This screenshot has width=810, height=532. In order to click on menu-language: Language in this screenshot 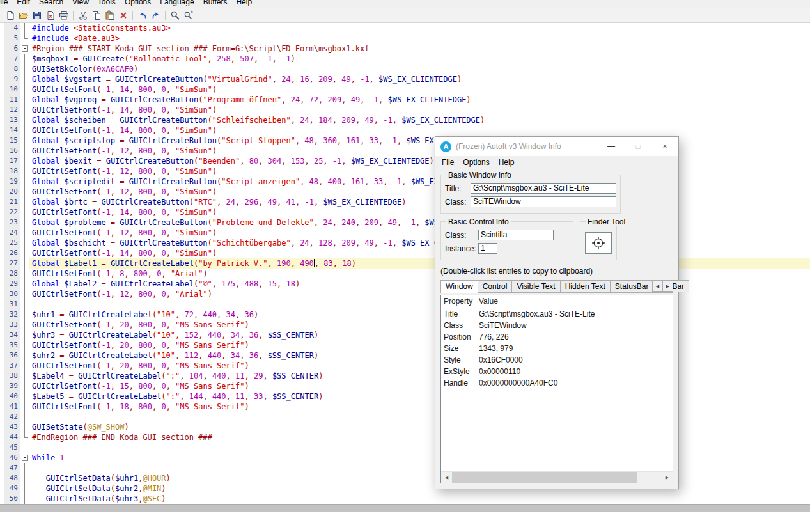, I will do `click(176, 4)`.